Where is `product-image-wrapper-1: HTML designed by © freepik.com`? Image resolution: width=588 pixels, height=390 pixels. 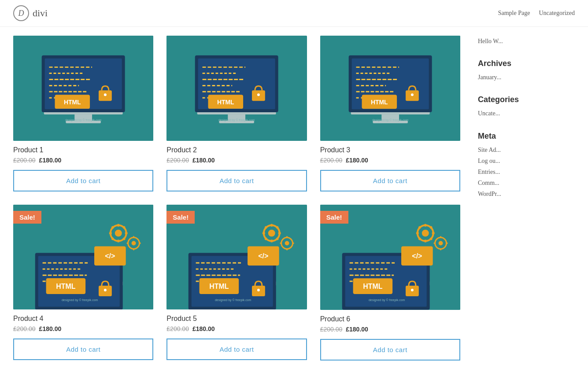
product-image-wrapper-1: HTML designed by © freepik.com is located at coordinates (83, 88).